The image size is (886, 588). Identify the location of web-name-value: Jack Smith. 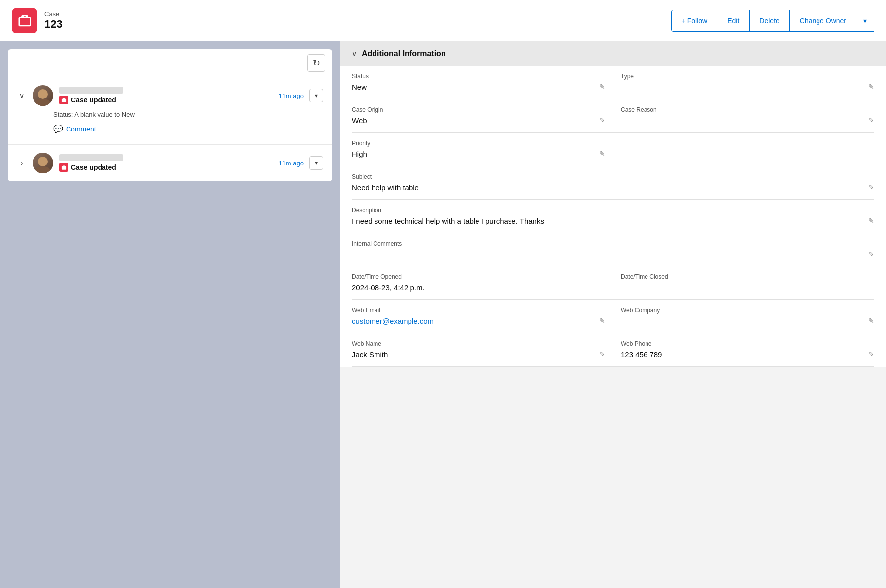
(474, 355).